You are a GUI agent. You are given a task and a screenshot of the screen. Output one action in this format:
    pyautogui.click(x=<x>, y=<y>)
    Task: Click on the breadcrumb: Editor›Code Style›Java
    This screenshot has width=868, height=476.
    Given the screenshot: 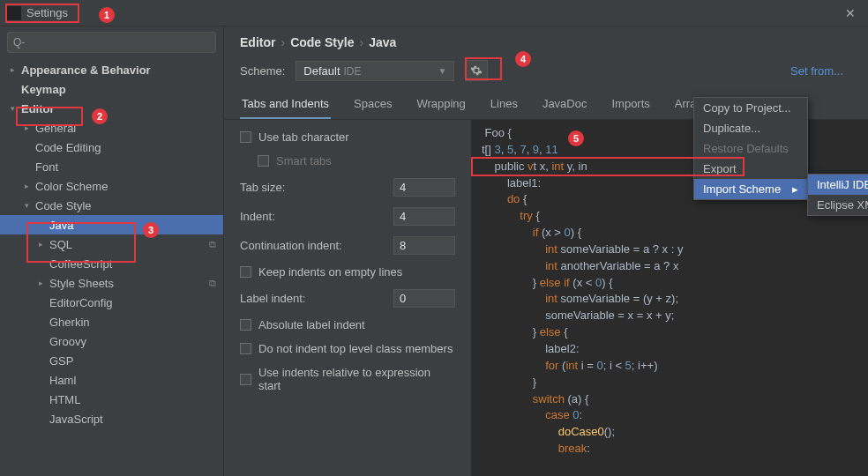 What is the action you would take?
    pyautogui.click(x=546, y=41)
    